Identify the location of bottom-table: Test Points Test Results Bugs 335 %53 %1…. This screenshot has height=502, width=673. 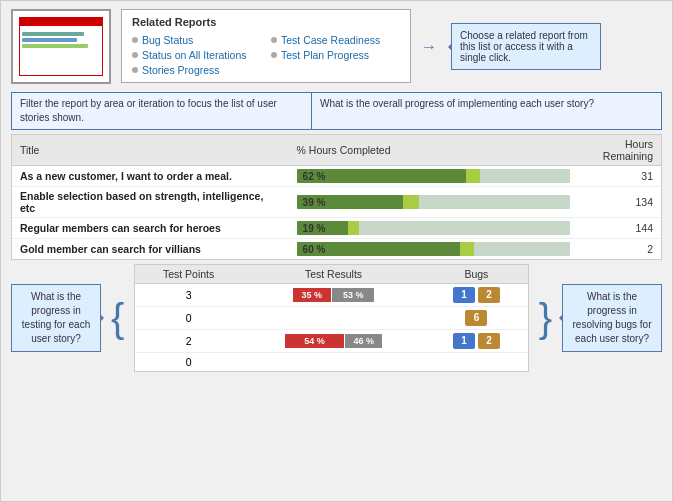
(331, 318).